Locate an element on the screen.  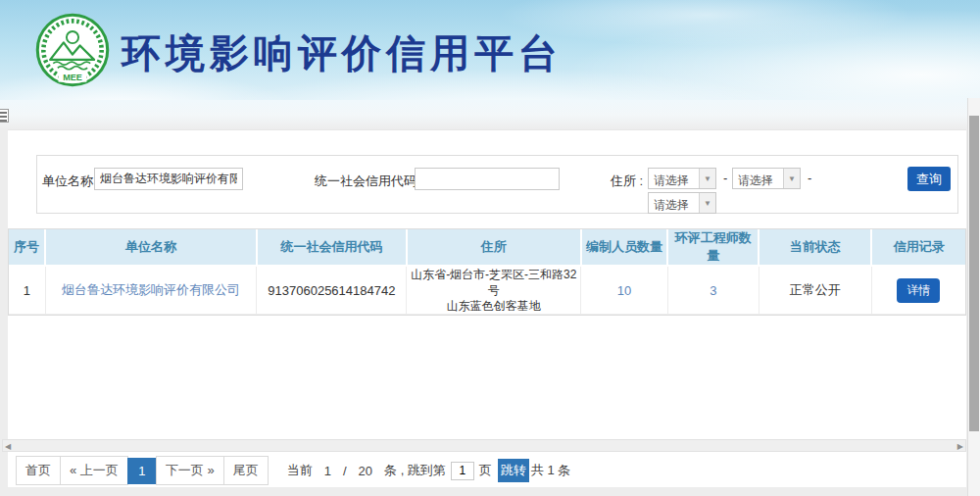
col-address: 住所 is located at coordinates (494, 247).